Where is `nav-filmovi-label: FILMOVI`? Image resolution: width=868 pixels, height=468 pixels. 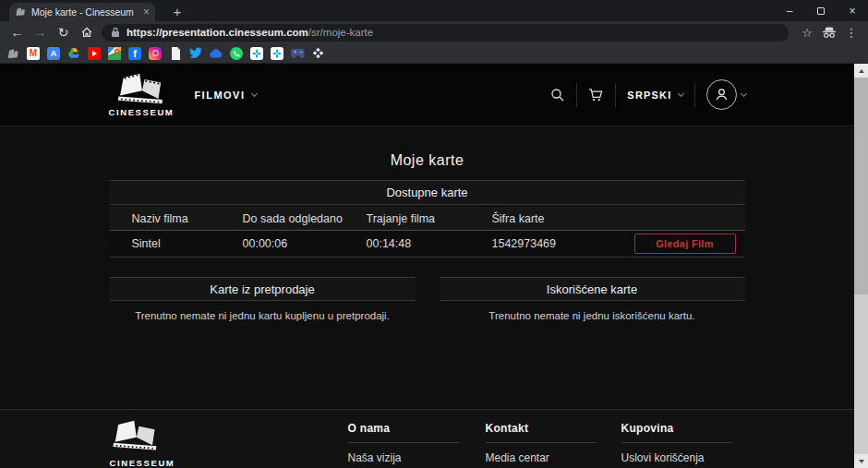 nav-filmovi-label: FILMOVI is located at coordinates (220, 95).